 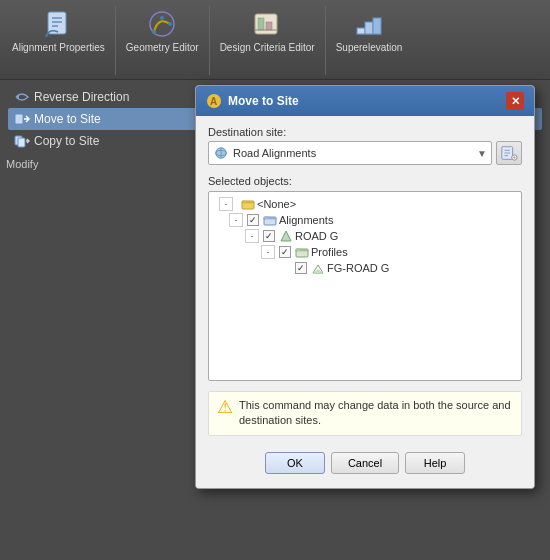 What do you see at coordinates (221, 153) in the screenshot?
I see `site-icon` at bounding box center [221, 153].